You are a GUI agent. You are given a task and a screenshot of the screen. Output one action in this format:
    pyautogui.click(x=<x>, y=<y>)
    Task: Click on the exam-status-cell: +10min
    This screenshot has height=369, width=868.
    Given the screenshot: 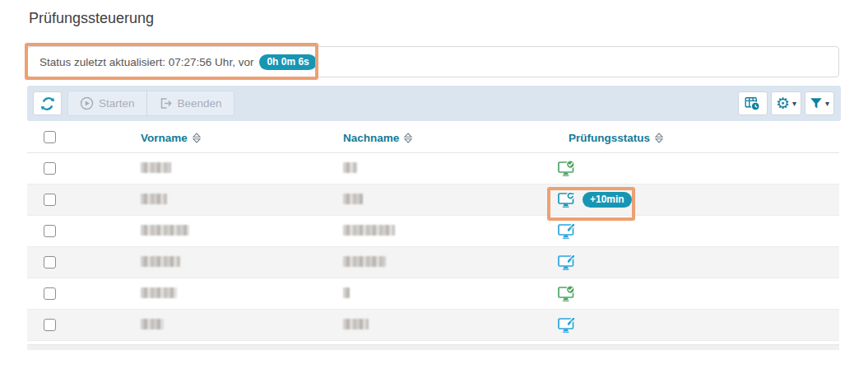 What is the action you would take?
    pyautogui.click(x=696, y=200)
    